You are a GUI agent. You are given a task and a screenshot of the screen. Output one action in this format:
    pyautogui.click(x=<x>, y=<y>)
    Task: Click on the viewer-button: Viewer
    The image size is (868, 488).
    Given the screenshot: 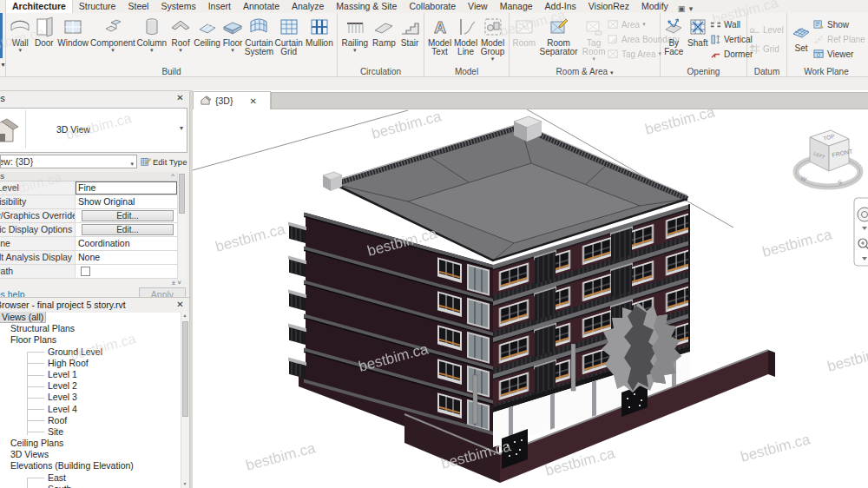 What is the action you would take?
    pyautogui.click(x=838, y=54)
    